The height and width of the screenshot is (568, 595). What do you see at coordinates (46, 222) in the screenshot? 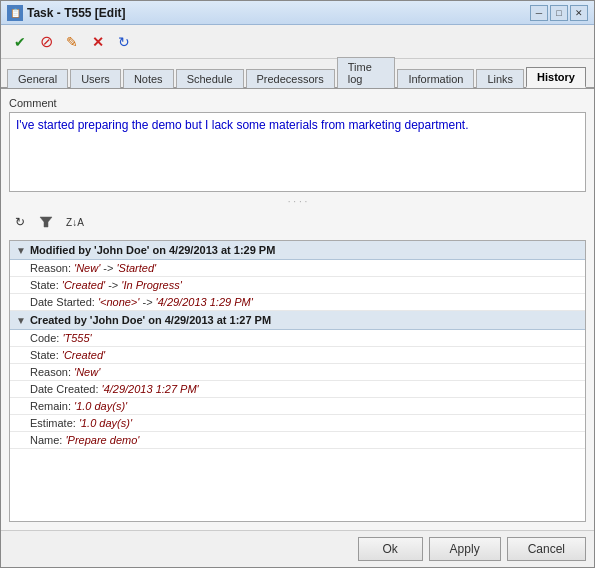
I see `filter-icon` at bounding box center [46, 222].